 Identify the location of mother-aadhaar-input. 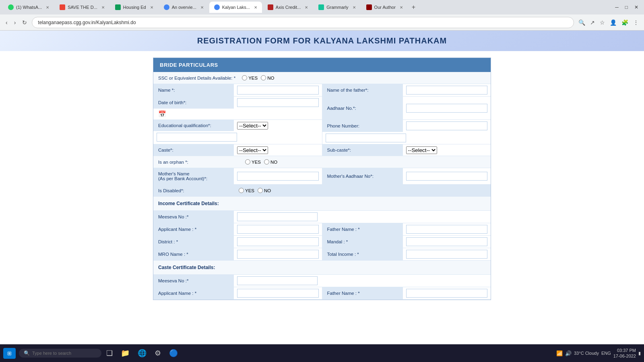
(447, 176).